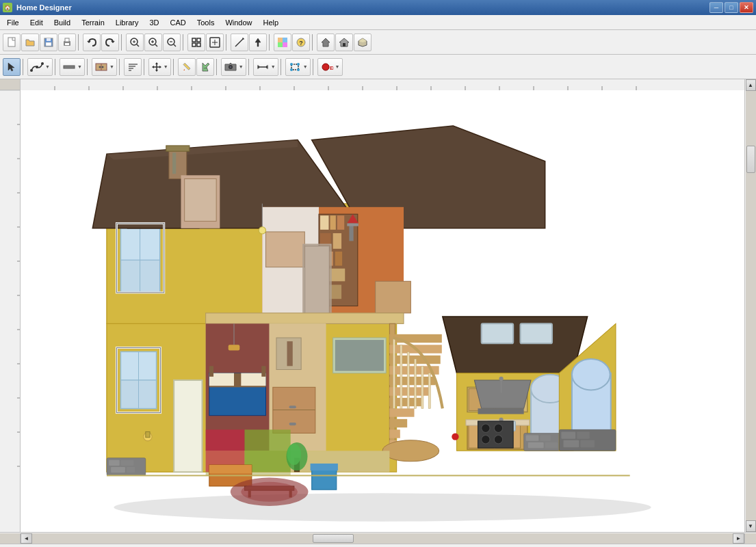 The width and height of the screenshot is (756, 547). Describe the element at coordinates (73, 67) in the screenshot. I see `wall-button: ▼` at that location.